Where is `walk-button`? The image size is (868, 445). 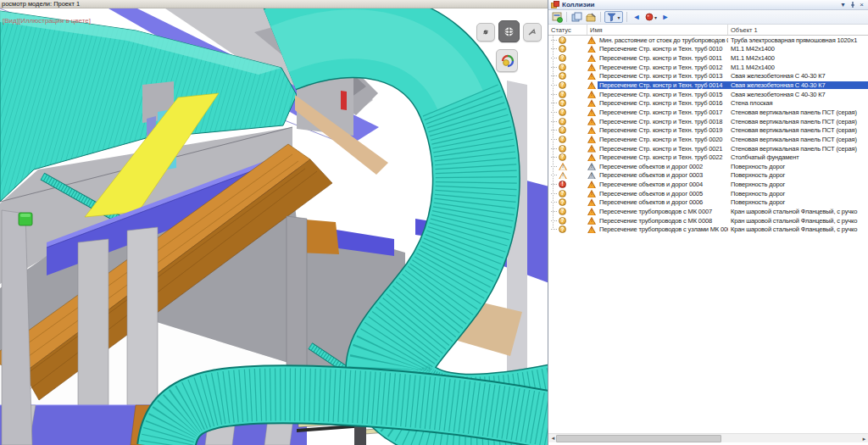
walk-button is located at coordinates (507, 61).